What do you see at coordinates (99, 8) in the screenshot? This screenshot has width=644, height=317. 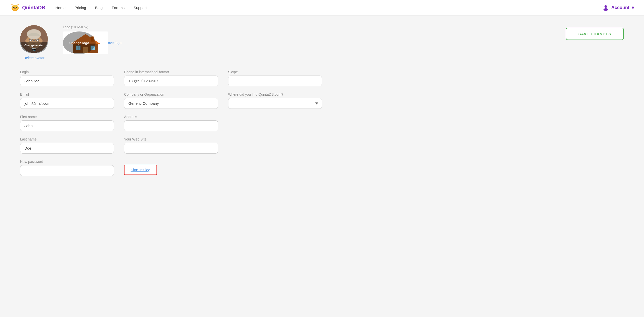 I see `nav-blog: Blog` at bounding box center [99, 8].